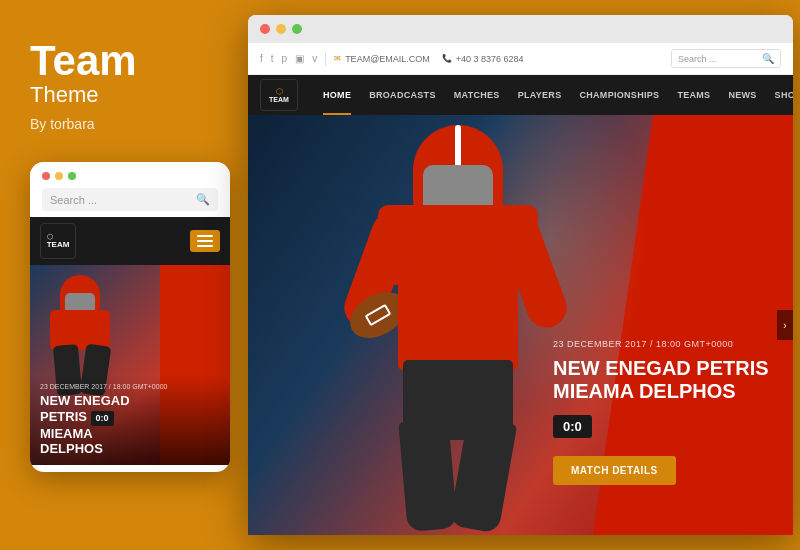 The height and width of the screenshot is (550, 800). Describe the element at coordinates (102, 418) in the screenshot. I see `mobile-score-box: 0:0` at that location.